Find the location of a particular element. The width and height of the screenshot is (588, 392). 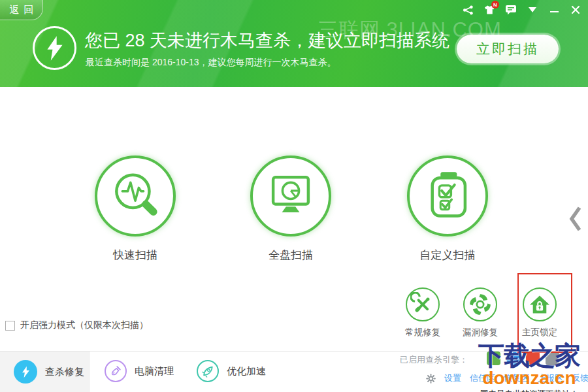

regular-repair-label: 常规修复 is located at coordinates (423, 333).